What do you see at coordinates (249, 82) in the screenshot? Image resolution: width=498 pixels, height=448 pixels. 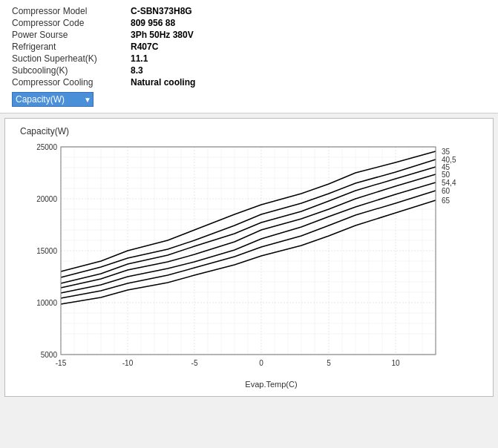 I see `info-row: Compressor CoolingNatural cooling` at bounding box center [249, 82].